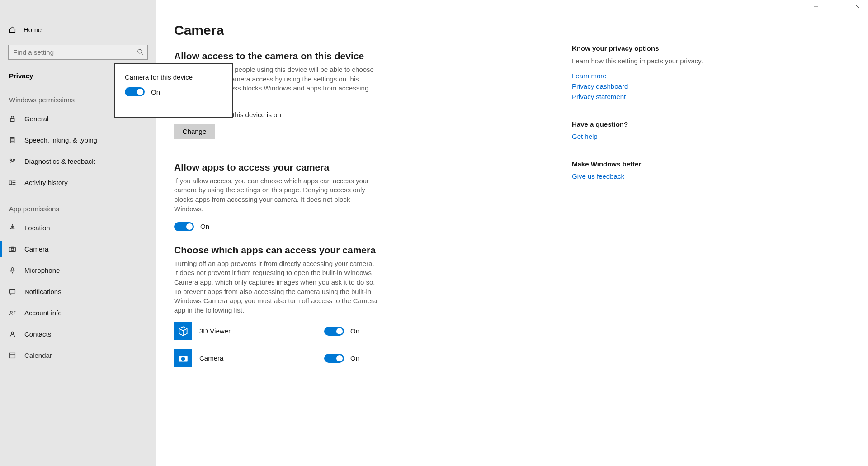  Describe the element at coordinates (78, 356) in the screenshot. I see `sidebar-item-calendar: Calendar` at that location.